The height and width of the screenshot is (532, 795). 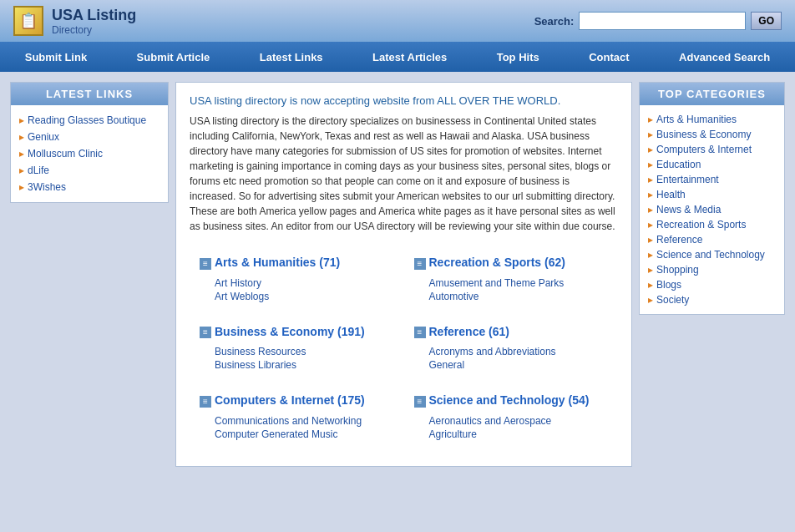 What do you see at coordinates (711, 210) in the screenshot?
I see `top-category-item: News & Media` at bounding box center [711, 210].